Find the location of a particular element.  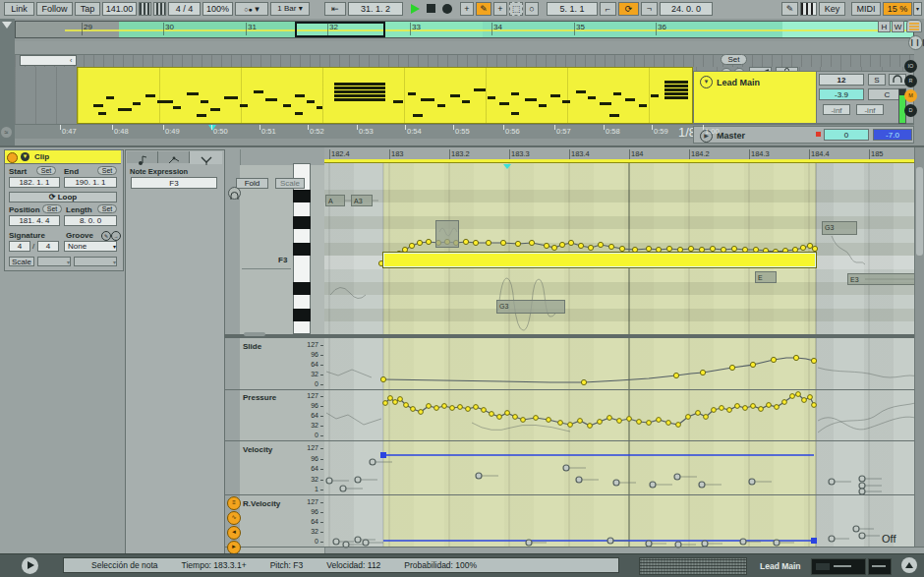

show-detail-button is located at coordinates (909, 565).